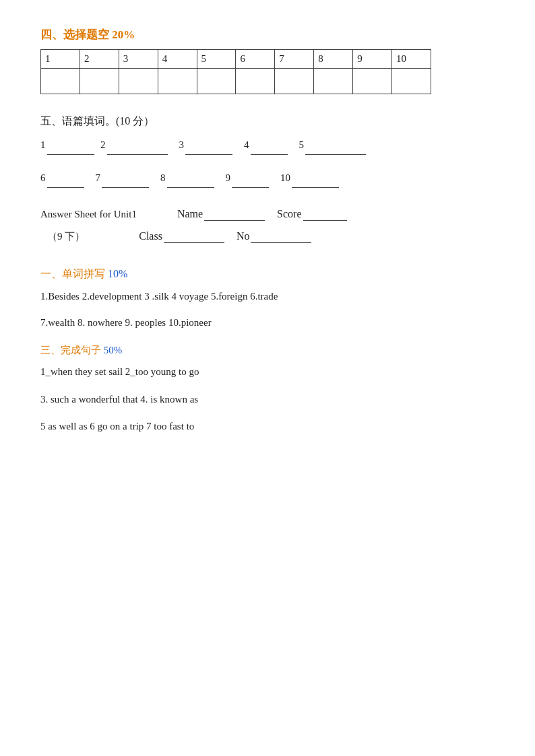 The image size is (535, 756). I want to click on section-three-title-text: 三、完成句子, so click(72, 350).